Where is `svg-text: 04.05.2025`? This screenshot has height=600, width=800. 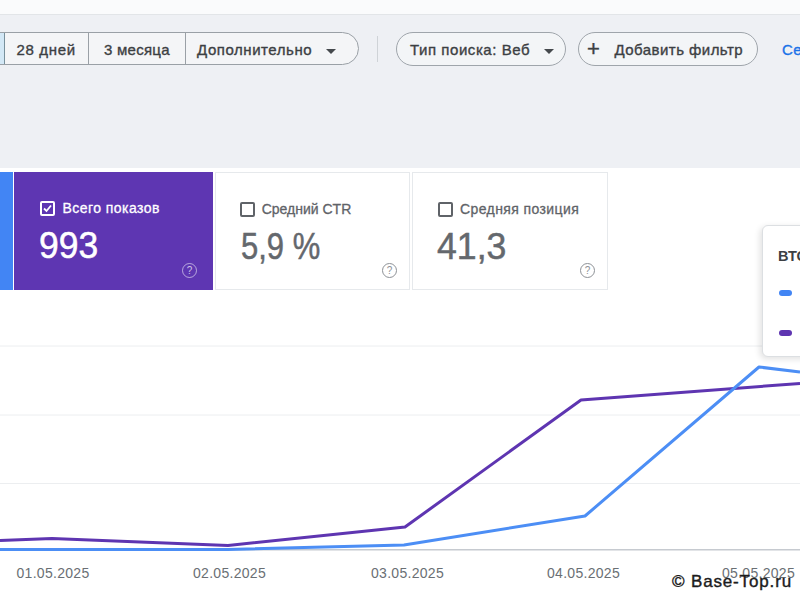 svg-text: 04.05.2025 is located at coordinates (584, 573).